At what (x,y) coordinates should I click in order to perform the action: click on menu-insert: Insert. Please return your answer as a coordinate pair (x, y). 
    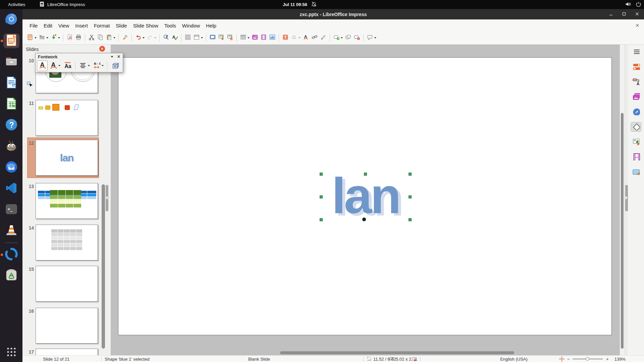
    Looking at the image, I should click on (82, 25).